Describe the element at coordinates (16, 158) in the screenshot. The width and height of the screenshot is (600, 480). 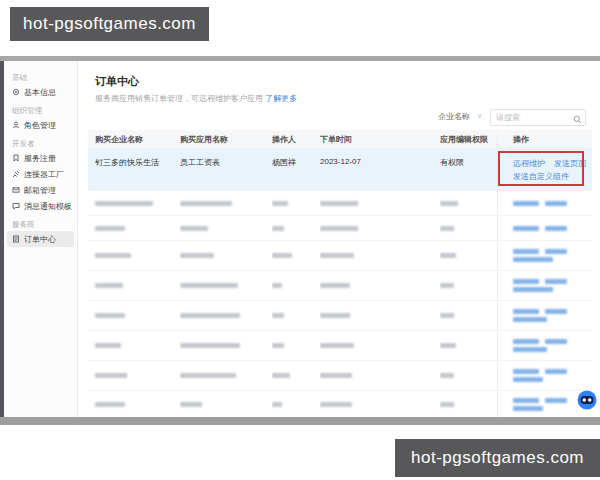
I see `bookmark-icon` at that location.